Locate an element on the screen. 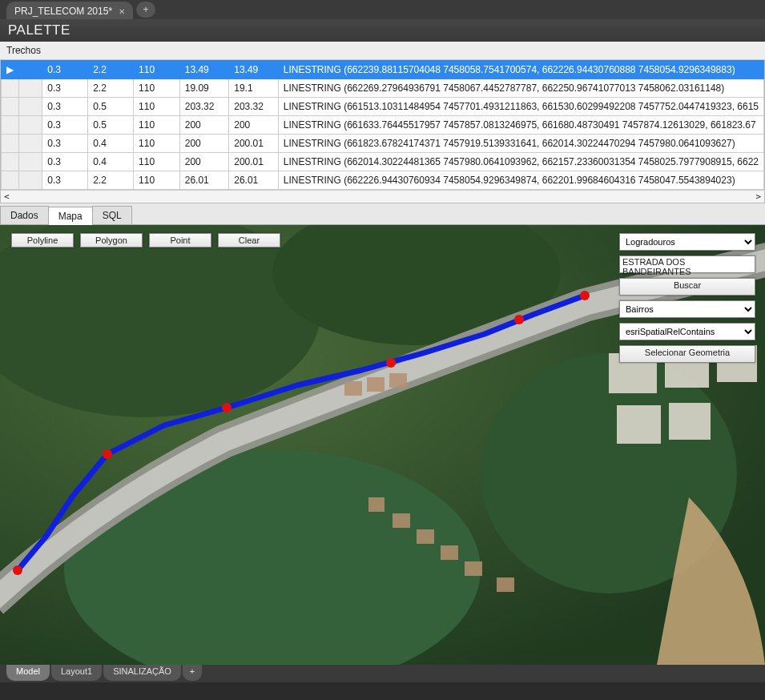  polygon-button: Polygon is located at coordinates (111, 240).